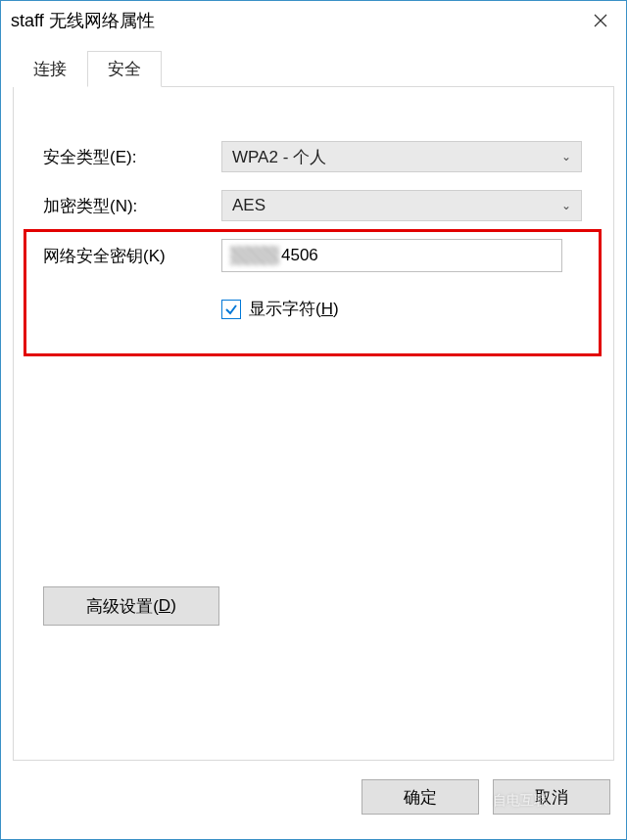  Describe the element at coordinates (314, 70) in the screenshot. I see `tabstrip: 连接 安全` at that location.